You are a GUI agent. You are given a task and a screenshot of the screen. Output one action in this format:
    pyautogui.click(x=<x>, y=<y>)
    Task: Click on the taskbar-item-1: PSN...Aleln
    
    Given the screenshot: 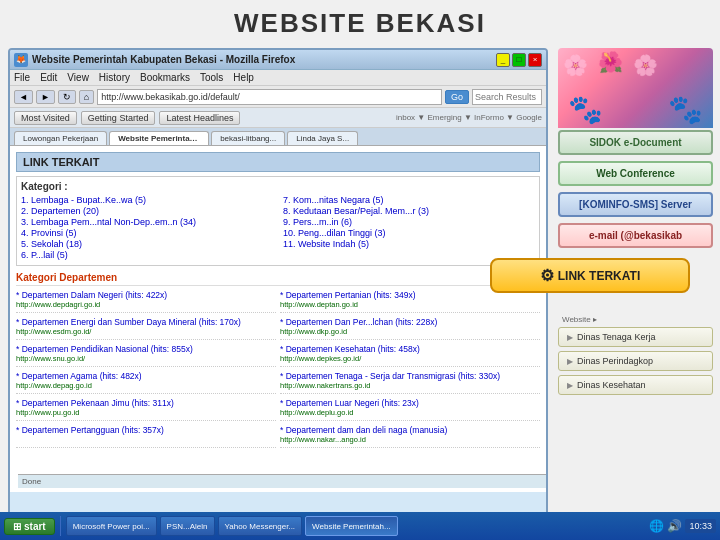 What is the action you would take?
    pyautogui.click(x=188, y=526)
    